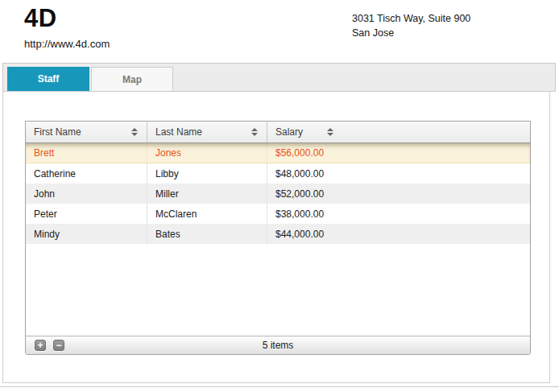  What do you see at coordinates (278, 153) in the screenshot?
I see `table-row: Brett Jones $56,000.00` at bounding box center [278, 153].